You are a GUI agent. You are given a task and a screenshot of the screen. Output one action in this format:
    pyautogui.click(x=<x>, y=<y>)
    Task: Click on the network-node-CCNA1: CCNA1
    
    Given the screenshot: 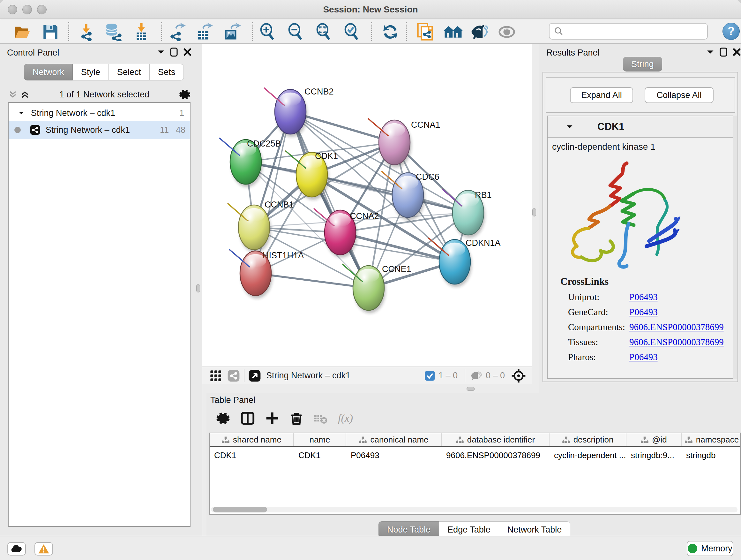 What is the action you would take?
    pyautogui.click(x=404, y=143)
    